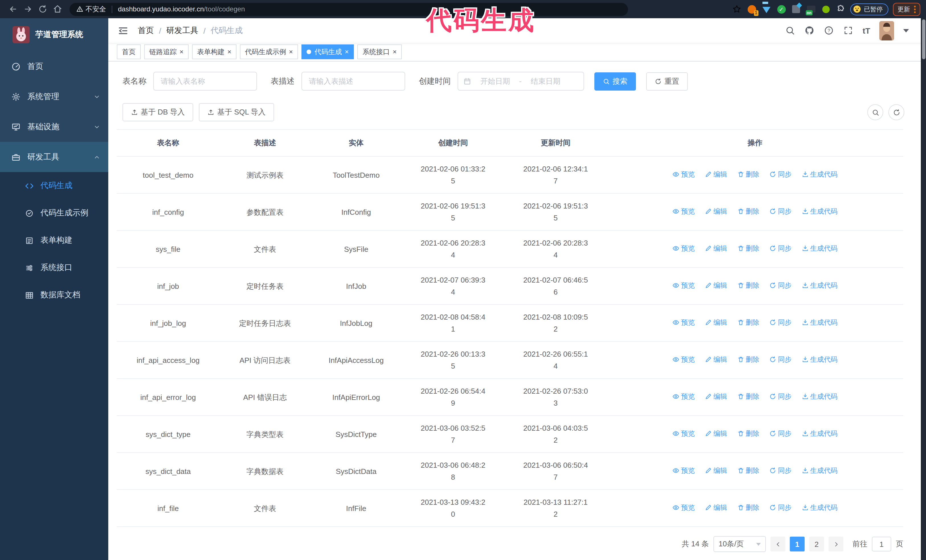  What do you see at coordinates (817, 544) in the screenshot?
I see `page-button-2: 2` at bounding box center [817, 544].